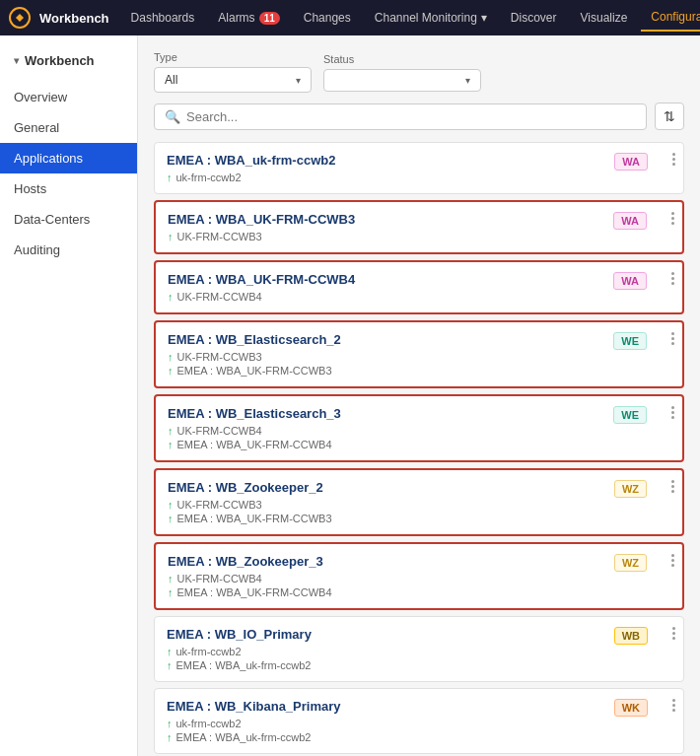  What do you see at coordinates (631, 708) in the screenshot?
I see `app-badge: WK` at bounding box center [631, 708].